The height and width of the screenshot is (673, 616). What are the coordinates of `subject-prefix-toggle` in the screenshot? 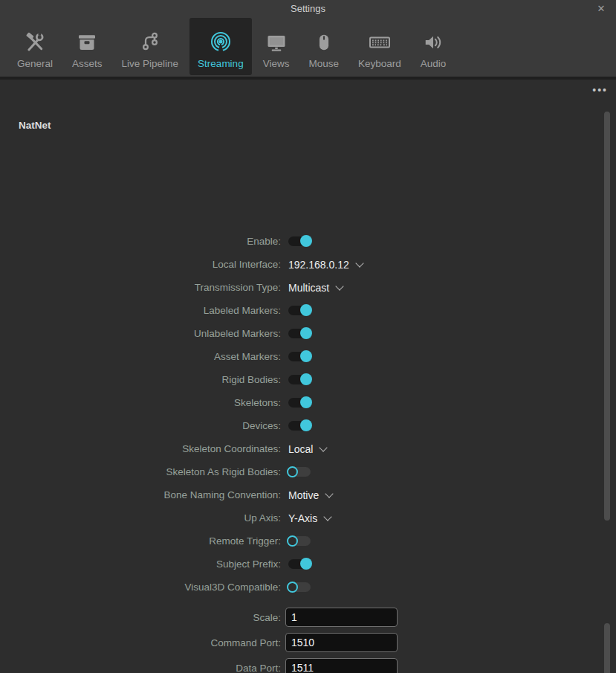 It's located at (299, 564).